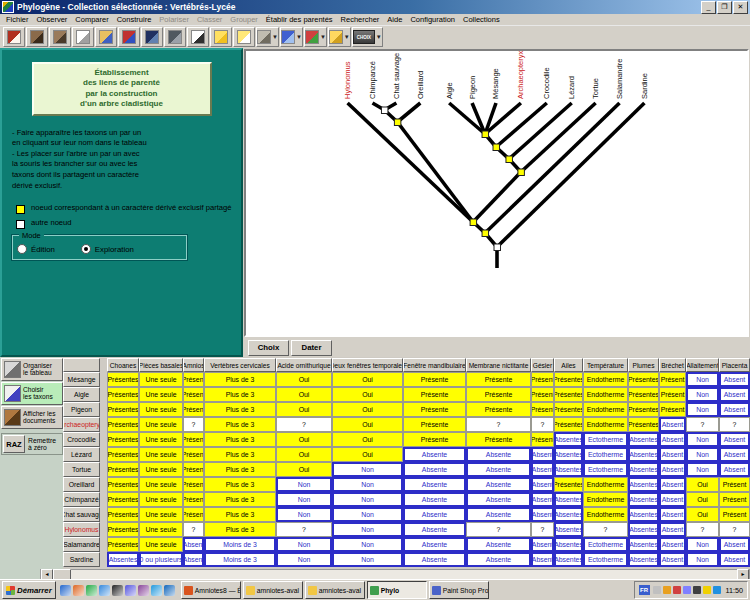 This screenshot has height=600, width=750. I want to click on column-header-pi-ces-basales: Pièces basales, so click(161, 365).